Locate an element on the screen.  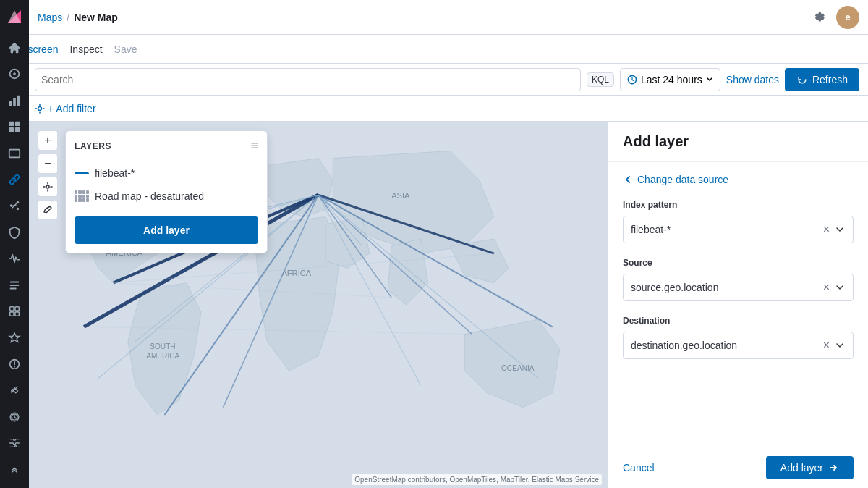
search-wrapper is located at coordinates (308, 80).